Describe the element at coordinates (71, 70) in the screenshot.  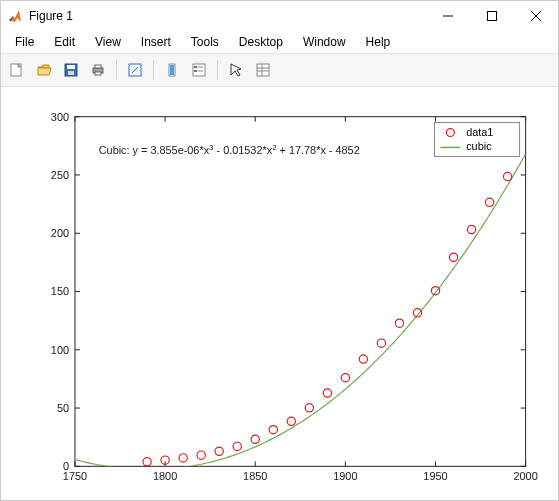
I see `save-button` at that location.